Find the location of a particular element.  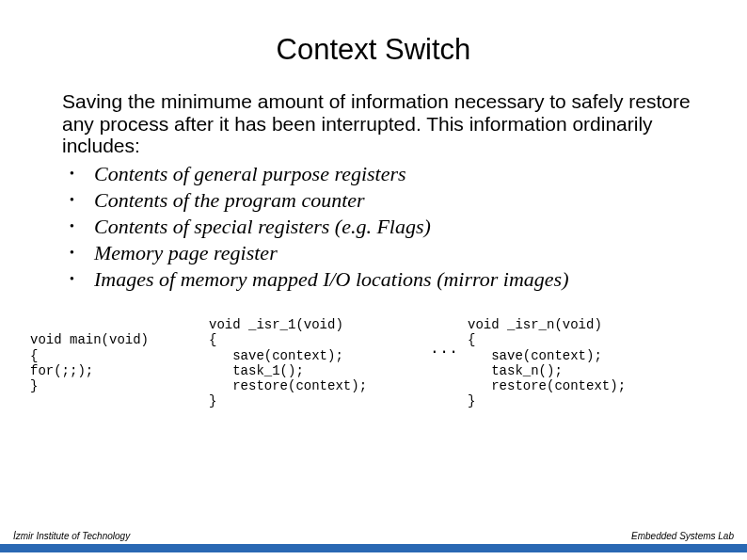

footer-right: Embedded Systems Lab is located at coordinates (683, 536).